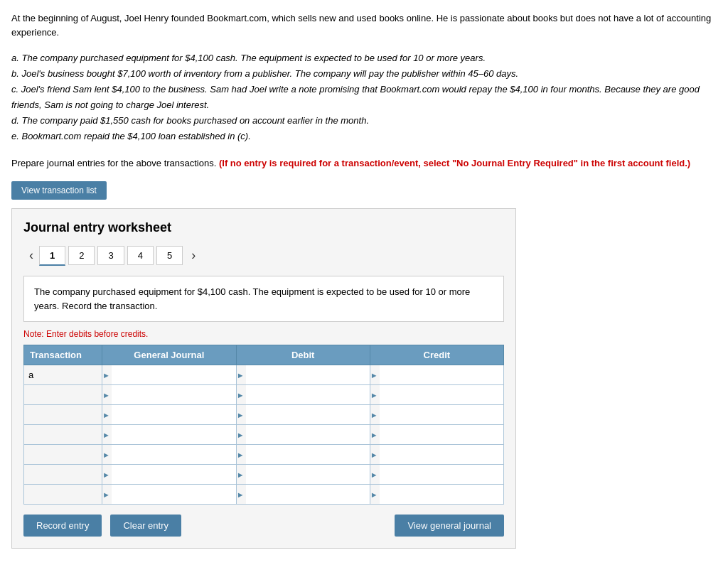 Image resolution: width=728 pixels, height=587 pixels. I want to click on tabs-row: ‹ 1 2 3 4 5 ›, so click(264, 256).